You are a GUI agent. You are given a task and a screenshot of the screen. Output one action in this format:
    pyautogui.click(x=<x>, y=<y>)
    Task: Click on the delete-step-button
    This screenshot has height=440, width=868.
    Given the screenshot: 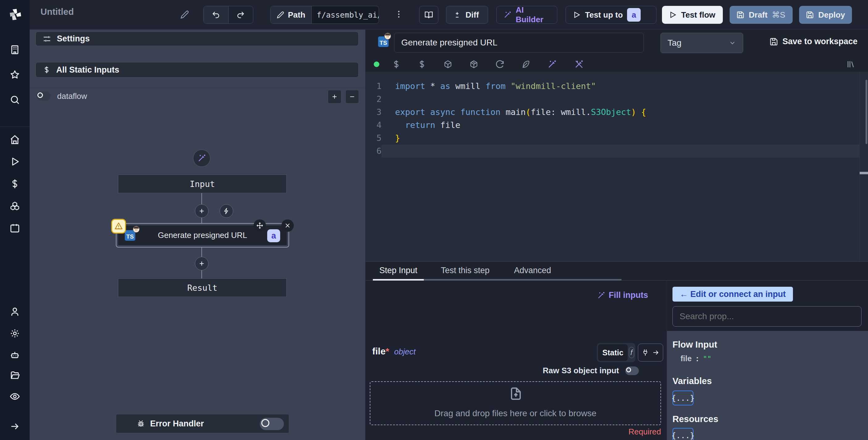 What is the action you would take?
    pyautogui.click(x=288, y=226)
    